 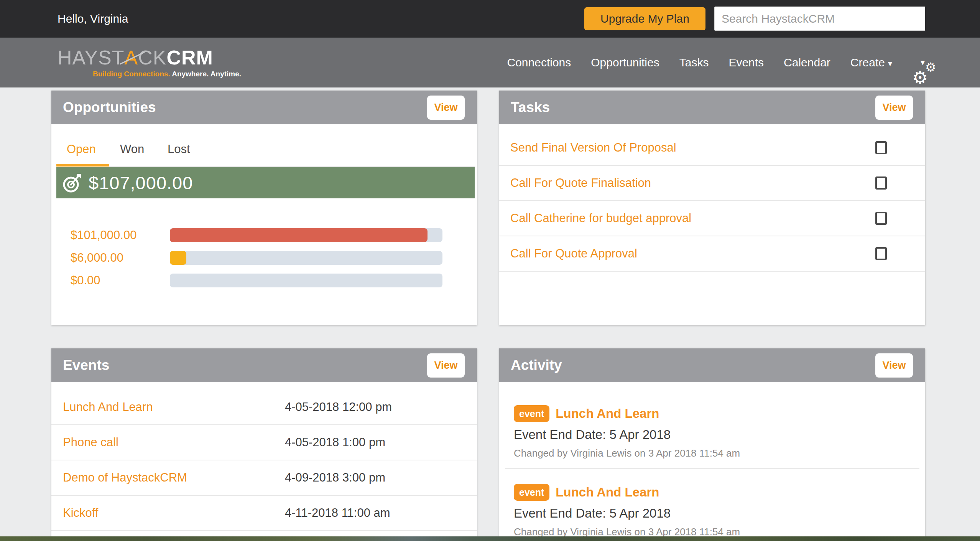 I want to click on nav-item-create-dropdown: Create▾, so click(x=871, y=63).